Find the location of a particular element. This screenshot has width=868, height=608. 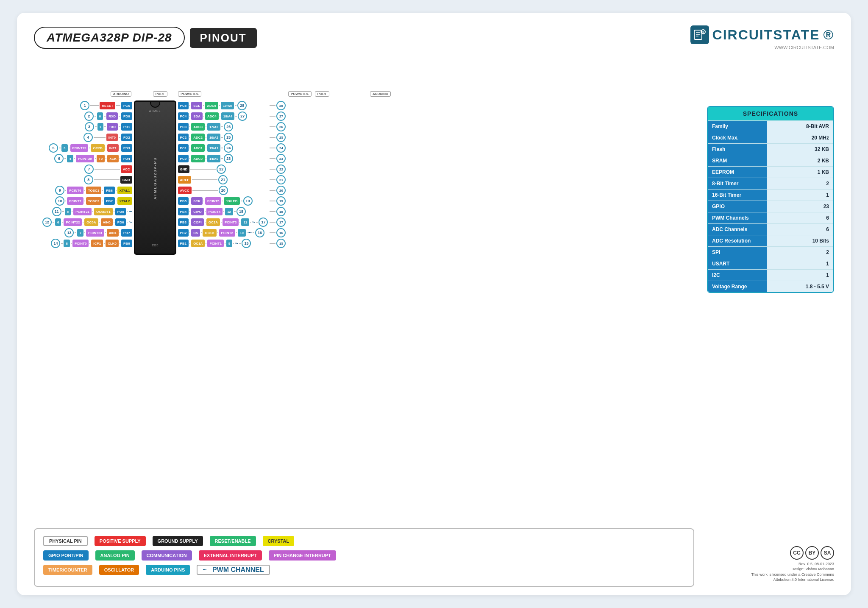

pin-row-11: 11 5 PCINT21 OC0B/T1 PD5 ~ is located at coordinates (87, 212).